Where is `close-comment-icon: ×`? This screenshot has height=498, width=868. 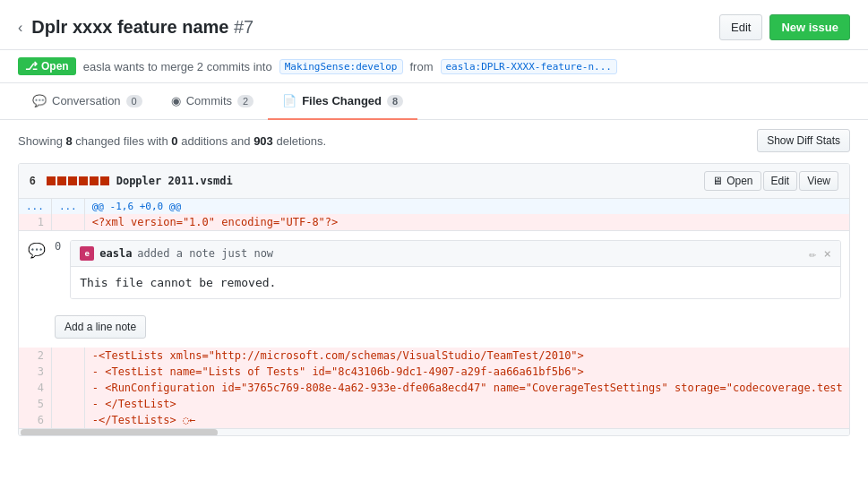
close-comment-icon: × is located at coordinates (827, 253).